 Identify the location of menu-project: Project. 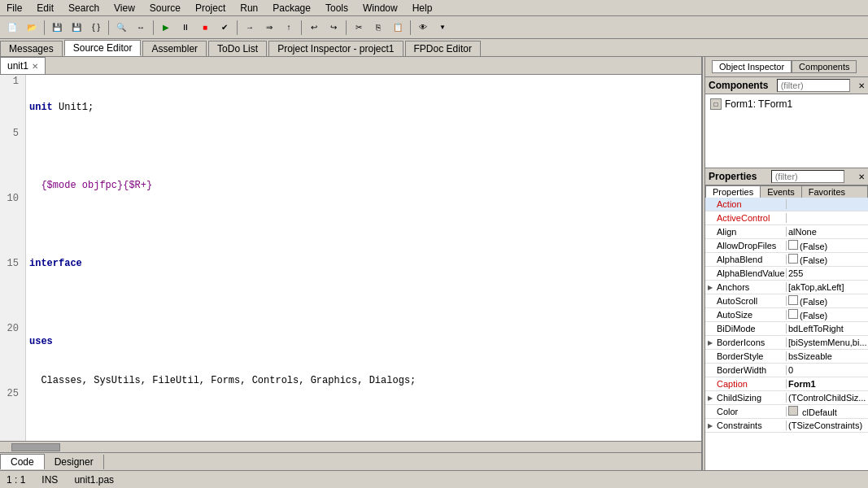
(210, 8).